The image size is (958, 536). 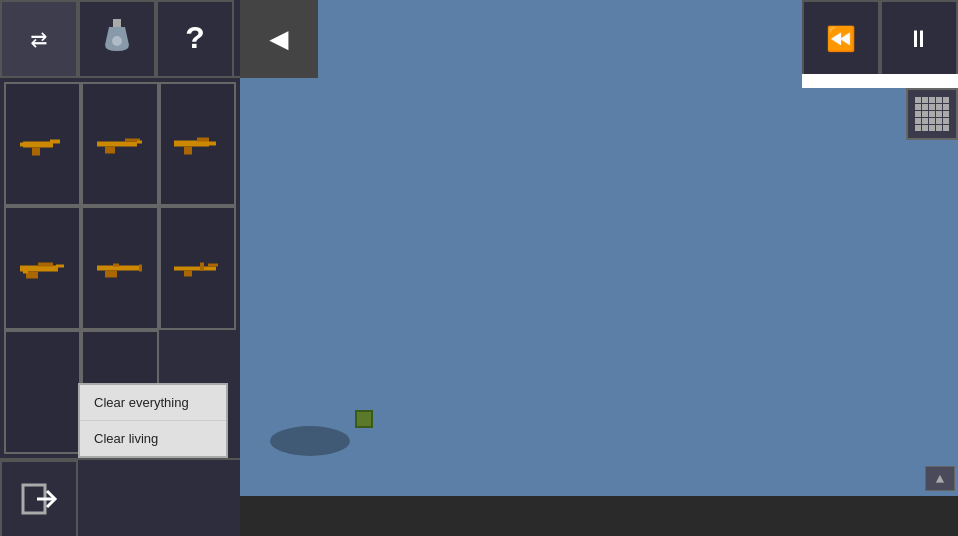 What do you see at coordinates (39, 499) in the screenshot?
I see `exit-icon` at bounding box center [39, 499].